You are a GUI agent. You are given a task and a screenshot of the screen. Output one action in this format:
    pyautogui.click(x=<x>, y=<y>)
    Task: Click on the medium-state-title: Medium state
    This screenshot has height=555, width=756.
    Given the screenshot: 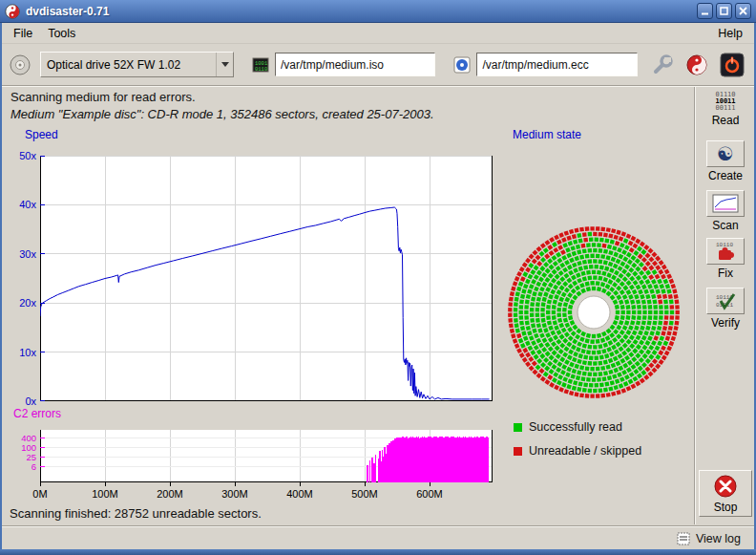 What is the action you would take?
    pyautogui.click(x=547, y=135)
    